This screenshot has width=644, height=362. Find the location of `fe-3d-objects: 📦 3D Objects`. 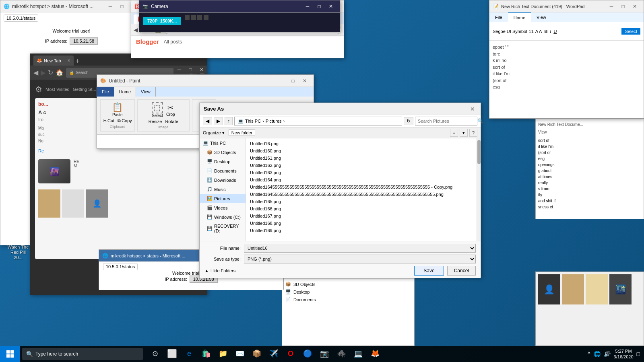

fe-3d-objects: 📦 3D Objects is located at coordinates (348, 284).